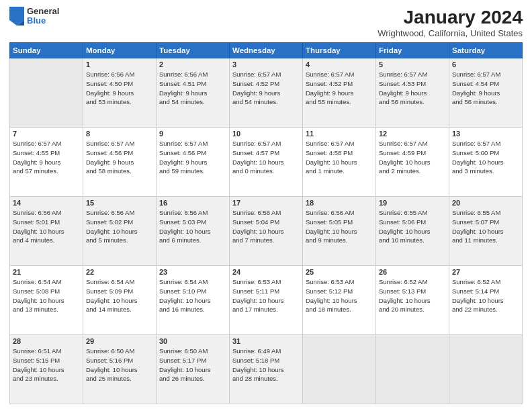 The width and height of the screenshot is (532, 411). What do you see at coordinates (193, 64) in the screenshot?
I see `day-number: 2` at bounding box center [193, 64].